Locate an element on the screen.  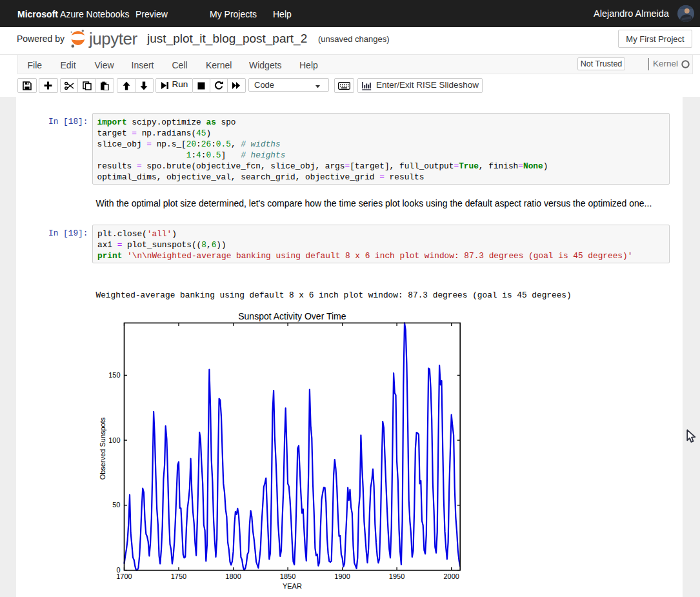
svg-text: 100 is located at coordinates (114, 440).